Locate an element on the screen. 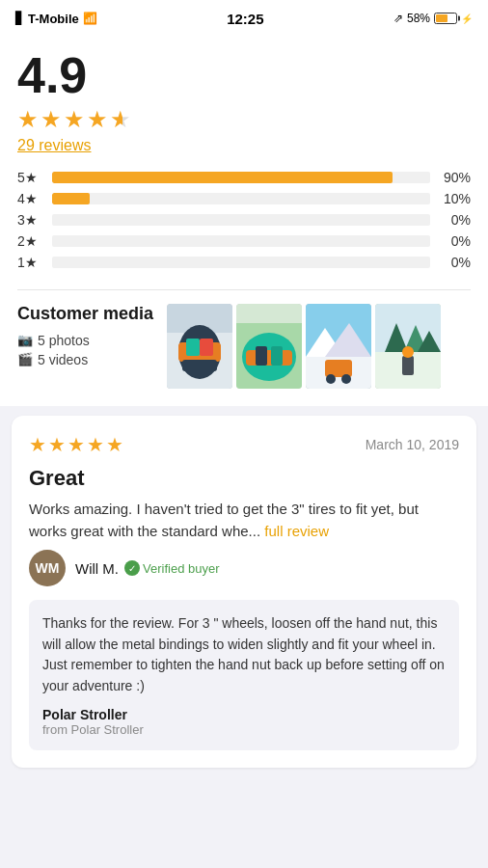 This screenshot has height=868, width=488. bar-label-4: 4★ is located at coordinates (31, 199).